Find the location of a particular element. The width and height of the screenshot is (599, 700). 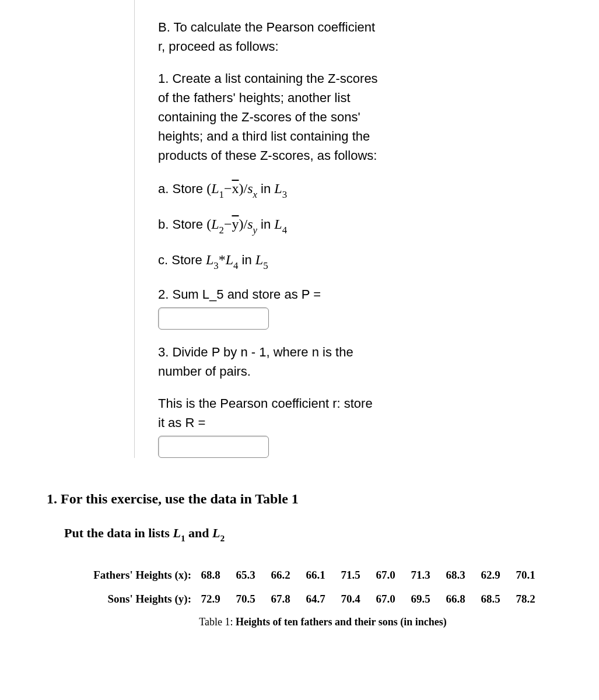

l1-sub: 1 is located at coordinates (183, 538).